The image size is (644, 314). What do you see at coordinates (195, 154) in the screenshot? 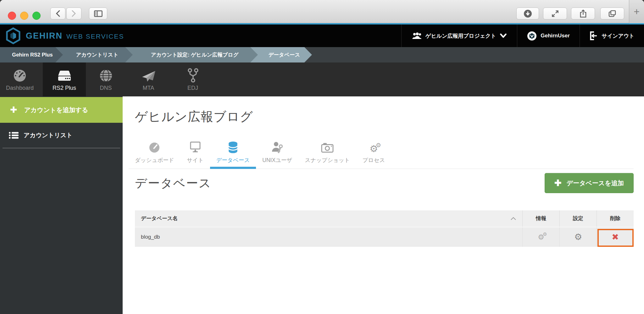
I see `tab-site: サイト` at bounding box center [195, 154].